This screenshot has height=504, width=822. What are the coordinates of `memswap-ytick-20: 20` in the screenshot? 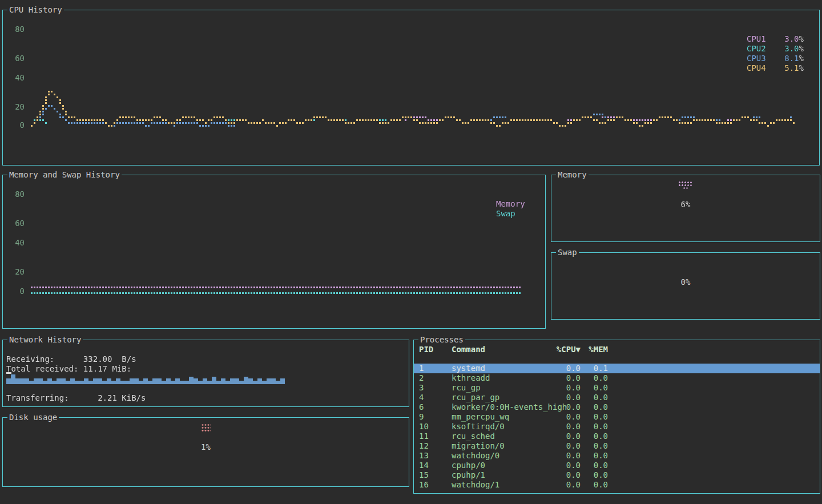 It's located at (18, 272).